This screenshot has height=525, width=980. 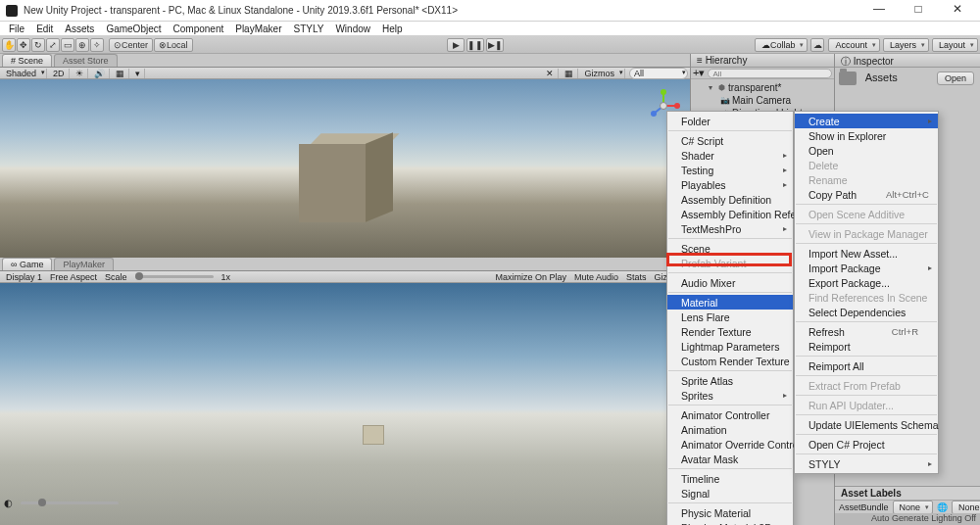 What do you see at coordinates (866, 311) in the screenshot?
I see `menu-item-select-dependencies: Select Dependencies` at bounding box center [866, 311].